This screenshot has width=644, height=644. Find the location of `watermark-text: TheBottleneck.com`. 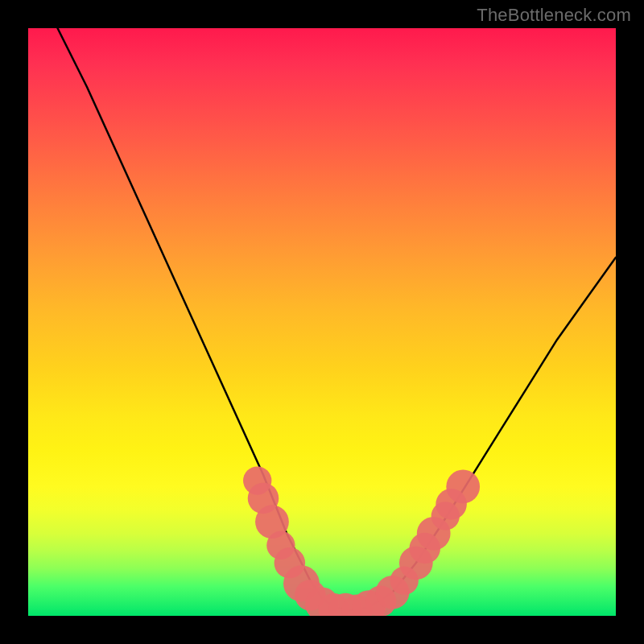

watermark-text: TheBottleneck.com is located at coordinates (554, 15).